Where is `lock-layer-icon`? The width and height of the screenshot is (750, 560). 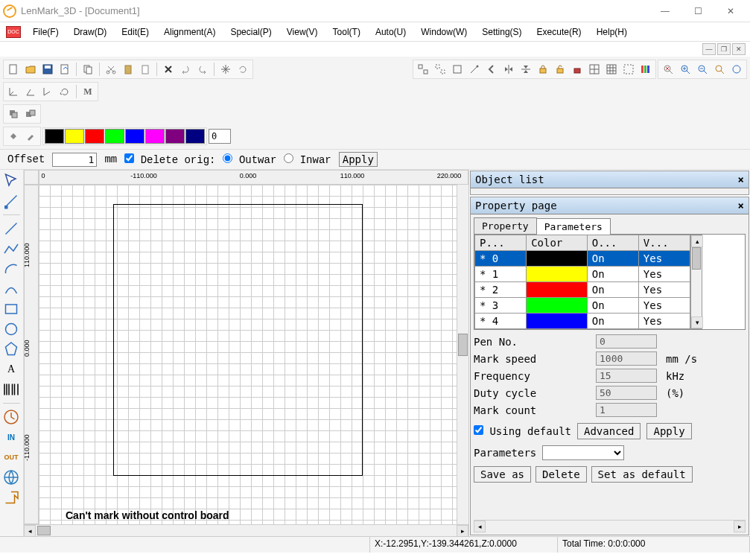
lock-layer-icon is located at coordinates (577, 69).